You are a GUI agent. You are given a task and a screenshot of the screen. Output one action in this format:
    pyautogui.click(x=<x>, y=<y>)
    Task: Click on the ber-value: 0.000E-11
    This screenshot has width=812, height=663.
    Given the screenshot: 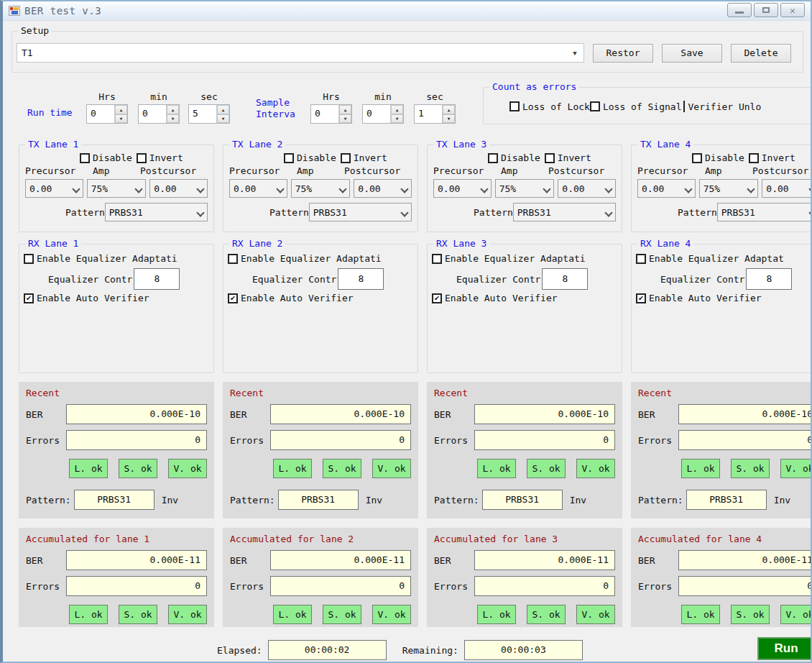 What is the action you would take?
    pyautogui.click(x=745, y=560)
    